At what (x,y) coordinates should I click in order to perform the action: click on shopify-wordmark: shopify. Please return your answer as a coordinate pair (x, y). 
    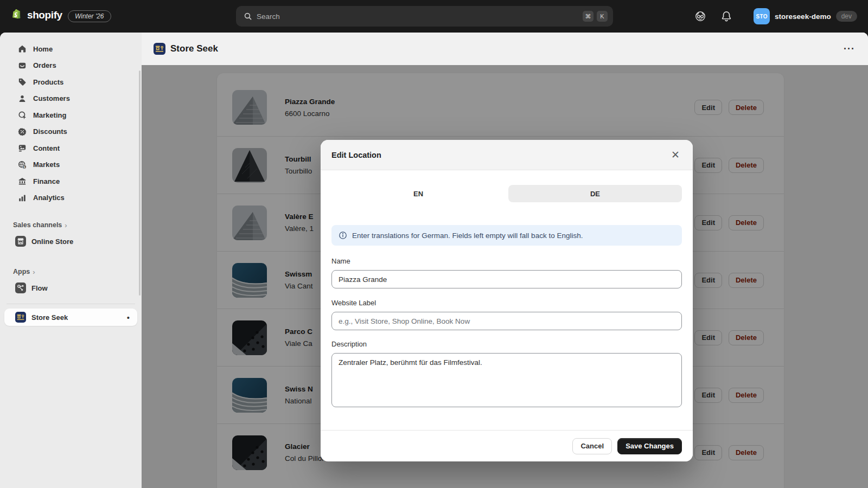
    Looking at the image, I should click on (44, 15).